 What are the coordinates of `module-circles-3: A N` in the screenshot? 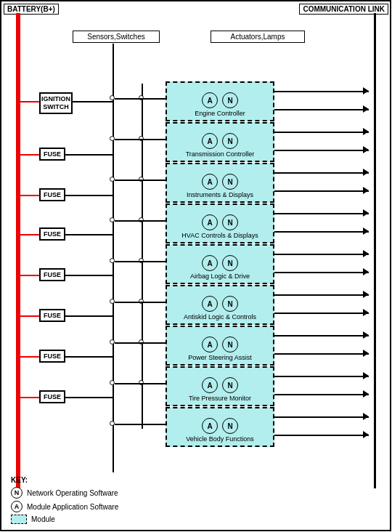 It's located at (220, 182).